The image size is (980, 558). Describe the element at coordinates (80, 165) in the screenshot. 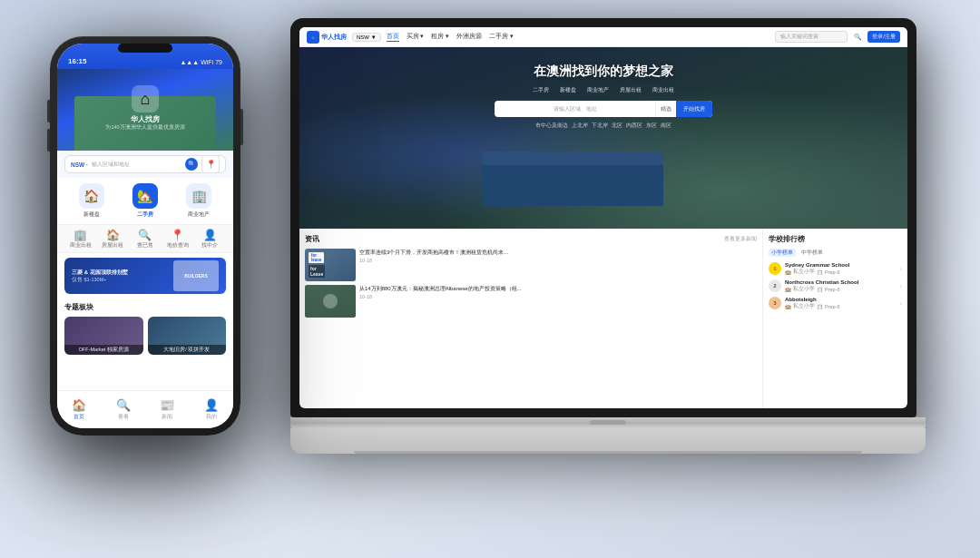

I see `phone-location-label: NSW ·` at that location.